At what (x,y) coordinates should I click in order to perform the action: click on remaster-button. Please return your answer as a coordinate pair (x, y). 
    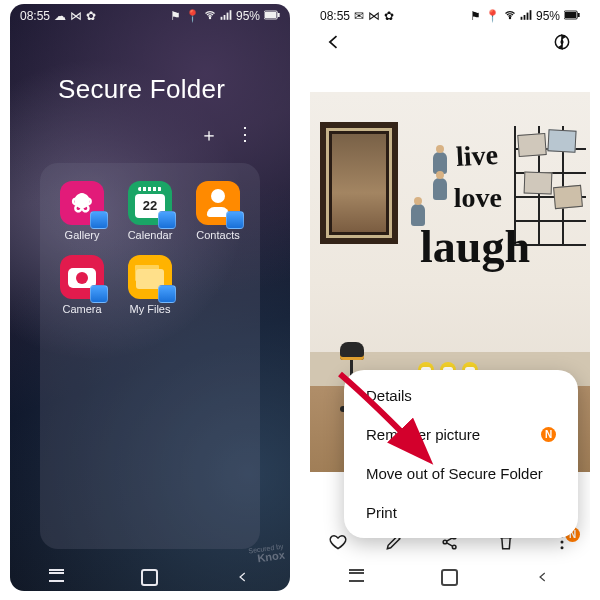
    Looking at the image, I should click on (562, 42).